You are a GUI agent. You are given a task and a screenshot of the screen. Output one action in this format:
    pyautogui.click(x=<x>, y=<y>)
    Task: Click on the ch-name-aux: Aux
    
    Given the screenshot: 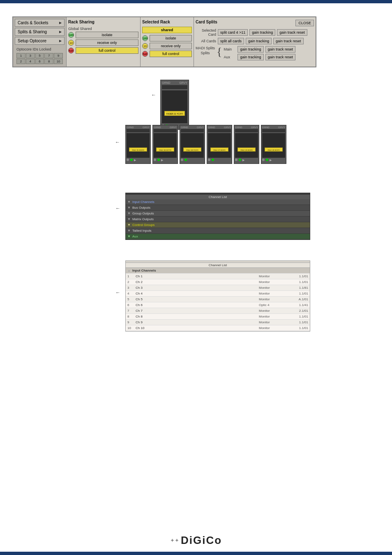 What is the action you would take?
    pyautogui.click(x=135, y=237)
    